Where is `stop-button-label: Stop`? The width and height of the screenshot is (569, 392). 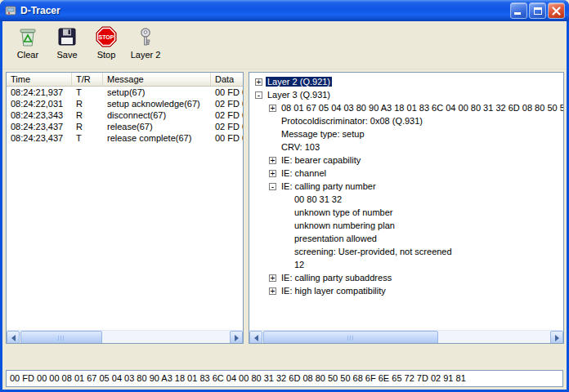 stop-button-label: Stop is located at coordinates (106, 55).